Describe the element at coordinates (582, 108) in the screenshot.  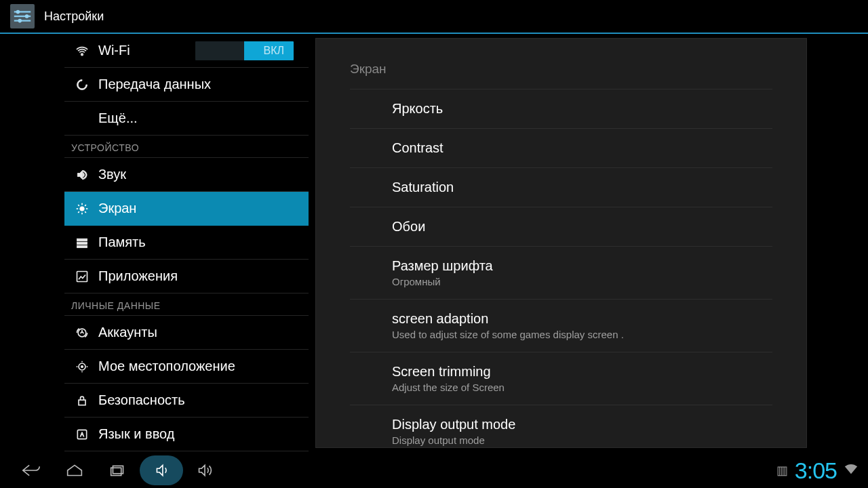
I see `panel-item-title: Яркость` at that location.